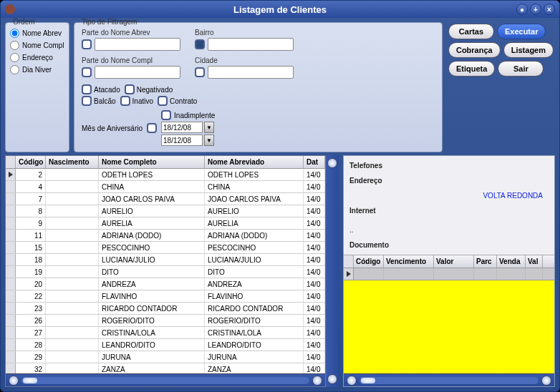 The image size is (560, 392). I want to click on row-marker-header, so click(11, 162).